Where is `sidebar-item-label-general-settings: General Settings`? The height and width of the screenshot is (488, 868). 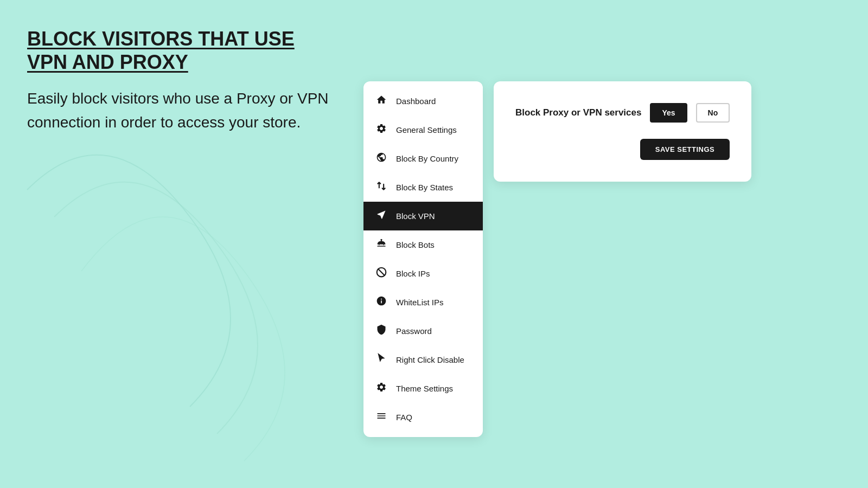 sidebar-item-label-general-settings: General Settings is located at coordinates (426, 130).